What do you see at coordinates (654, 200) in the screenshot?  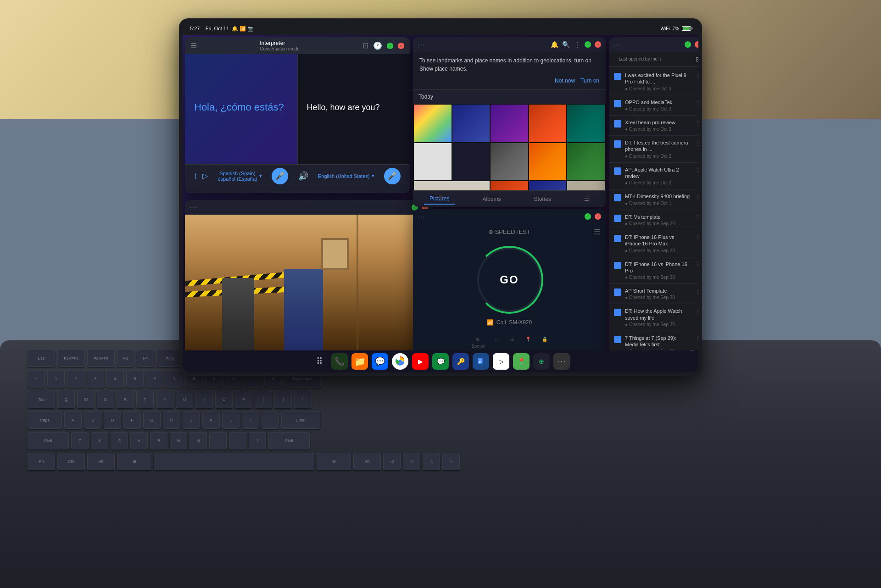 I see `docs-list-item: MTK Dimensity 9400 briefing ● Opened by …` at bounding box center [654, 200].